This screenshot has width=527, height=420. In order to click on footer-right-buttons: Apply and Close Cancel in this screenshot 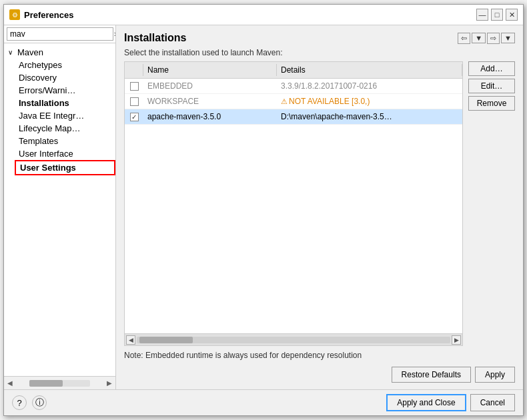, I will do `click(451, 403)`.